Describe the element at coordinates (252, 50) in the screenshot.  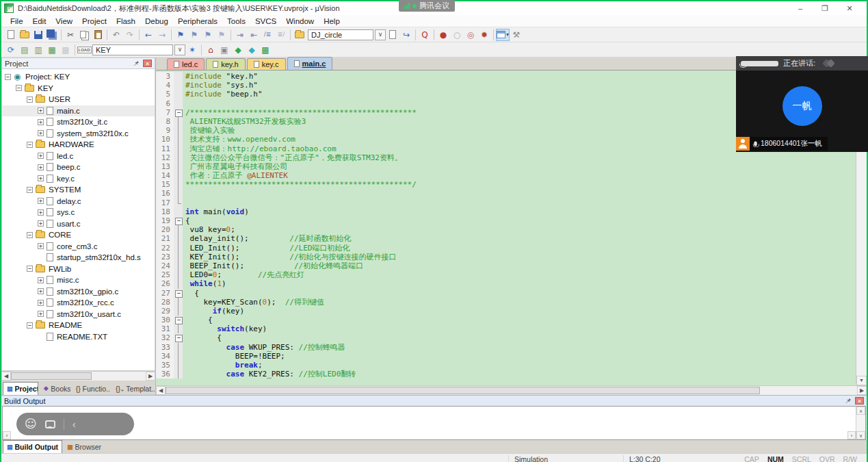
I see `select-device-button: ◆` at that location.